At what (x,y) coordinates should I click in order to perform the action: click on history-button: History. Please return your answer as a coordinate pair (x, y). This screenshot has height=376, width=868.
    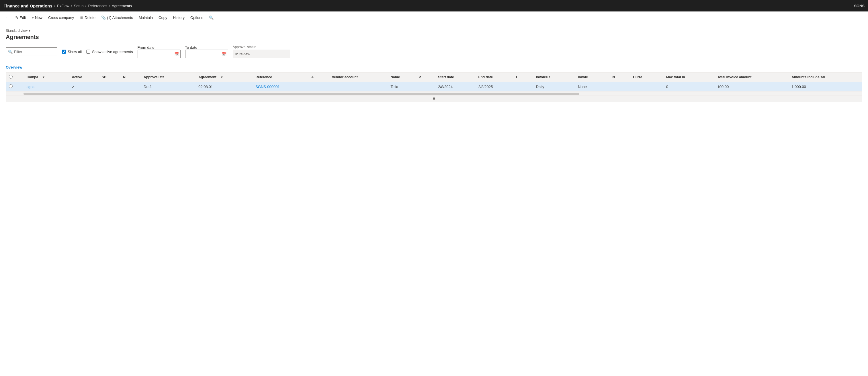
    Looking at the image, I should click on (179, 18).